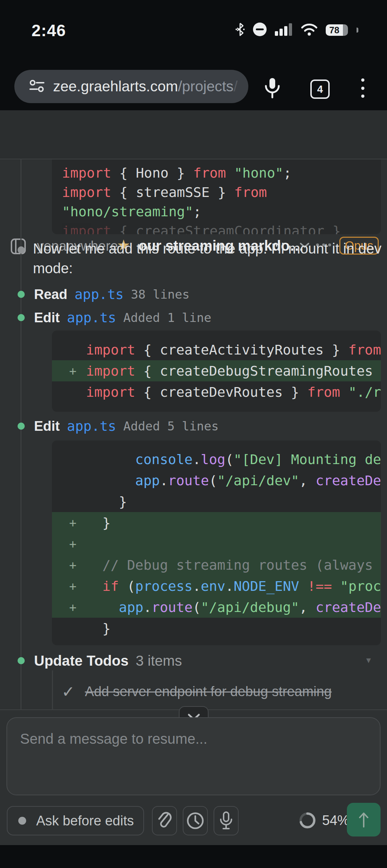 This screenshot has width=387, height=868. What do you see at coordinates (108, 661) in the screenshot?
I see `todos-header: Update Todos 3 items` at bounding box center [108, 661].